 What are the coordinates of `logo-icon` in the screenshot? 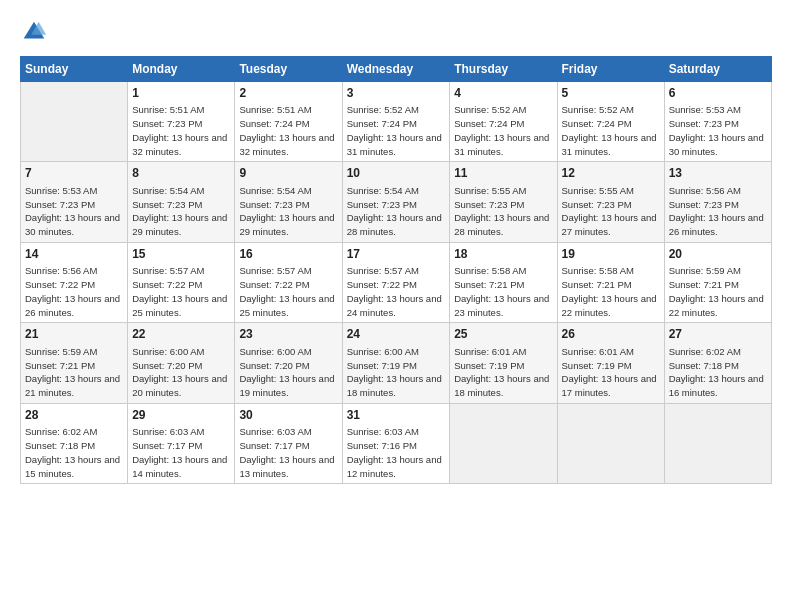 It's located at (34, 32).